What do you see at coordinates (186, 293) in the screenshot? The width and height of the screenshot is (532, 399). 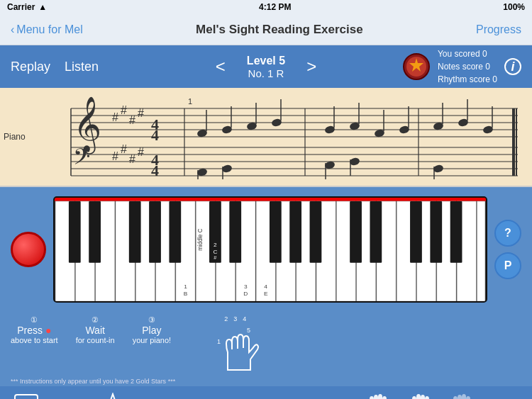 I see `svg-text: B` at bounding box center [186, 293].